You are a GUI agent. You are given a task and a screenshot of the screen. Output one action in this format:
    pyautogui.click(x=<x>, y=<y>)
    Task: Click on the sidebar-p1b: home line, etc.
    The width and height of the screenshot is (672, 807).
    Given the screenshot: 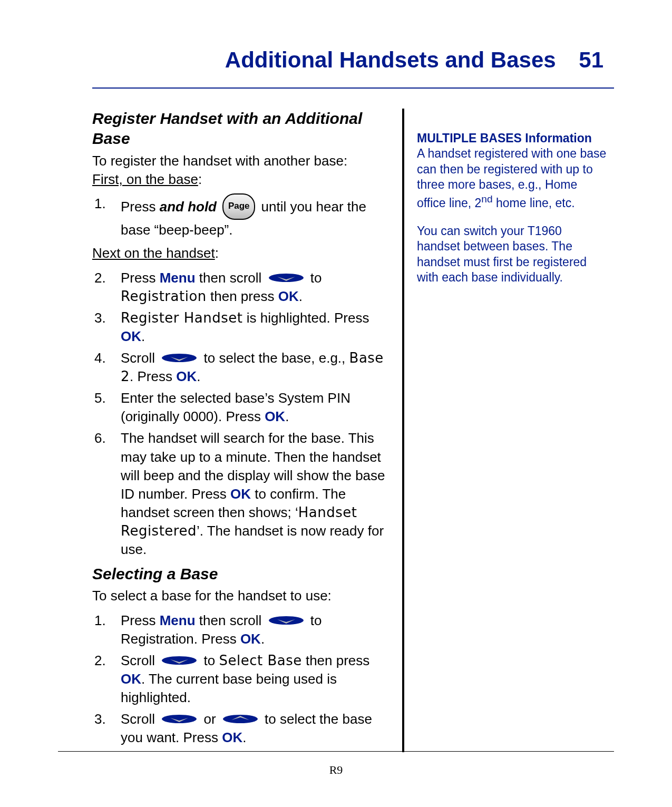 What is the action you would take?
    pyautogui.click(x=534, y=202)
    